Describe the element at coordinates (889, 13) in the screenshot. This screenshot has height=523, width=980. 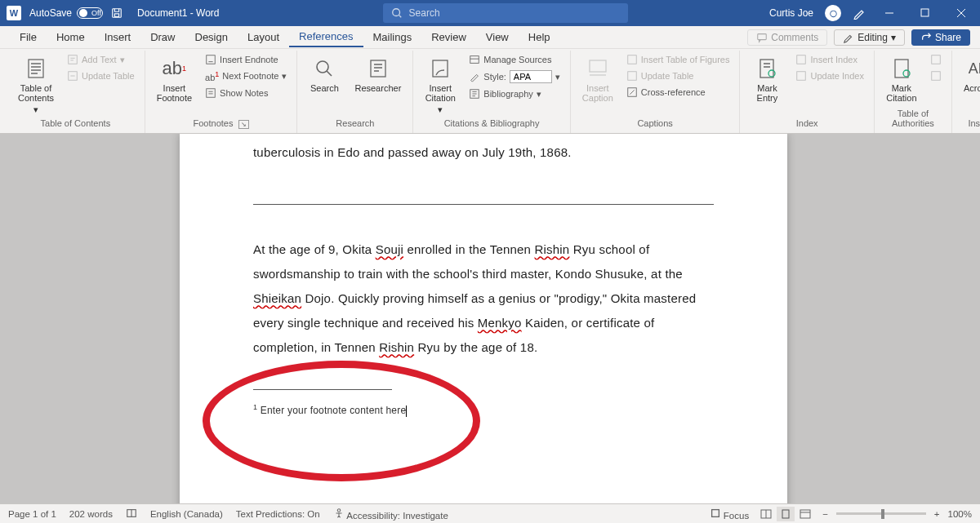
I see `minimize-button` at that location.